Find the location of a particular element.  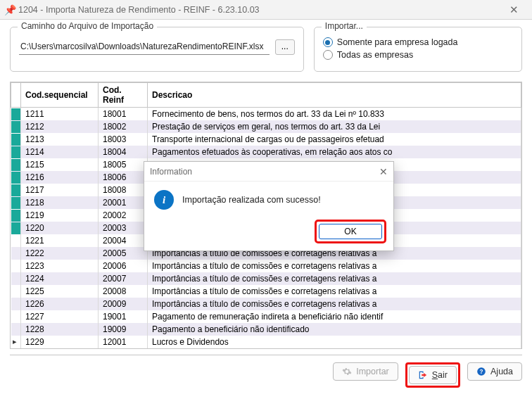

table-row: 122520008Importâncias a título de comiss… is located at coordinates (266, 291).